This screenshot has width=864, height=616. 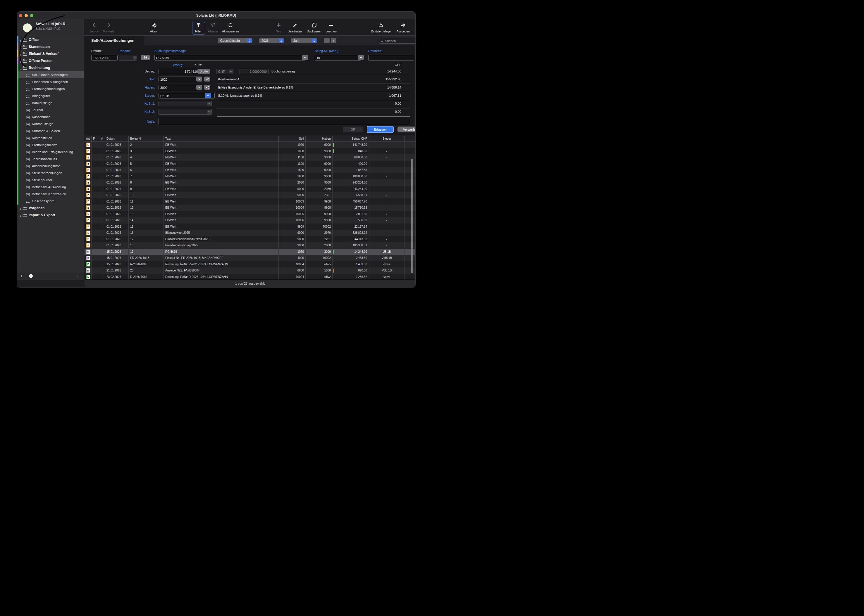 I want to click on table-row: E01.01.202614EB-Wert100069908556.00-, so click(x=250, y=220).